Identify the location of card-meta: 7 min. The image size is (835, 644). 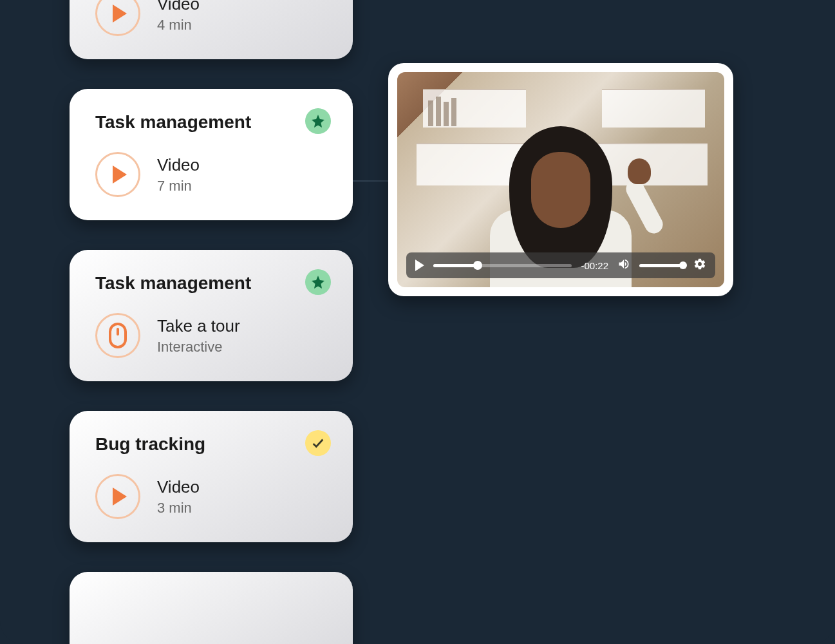
(178, 186).